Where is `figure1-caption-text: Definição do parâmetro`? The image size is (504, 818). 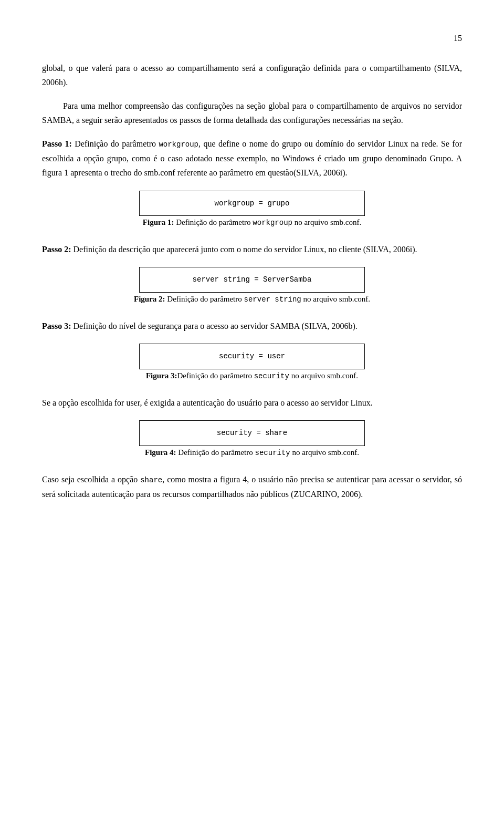
figure1-caption-text: Definição do parâmetro is located at coordinates (213, 222).